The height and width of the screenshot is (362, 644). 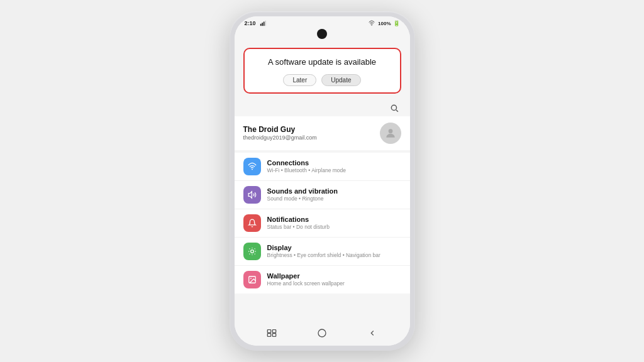 I want to click on profile-section: The Droid Guy thedroidguy2019@gmail.com, so click(x=322, y=133).